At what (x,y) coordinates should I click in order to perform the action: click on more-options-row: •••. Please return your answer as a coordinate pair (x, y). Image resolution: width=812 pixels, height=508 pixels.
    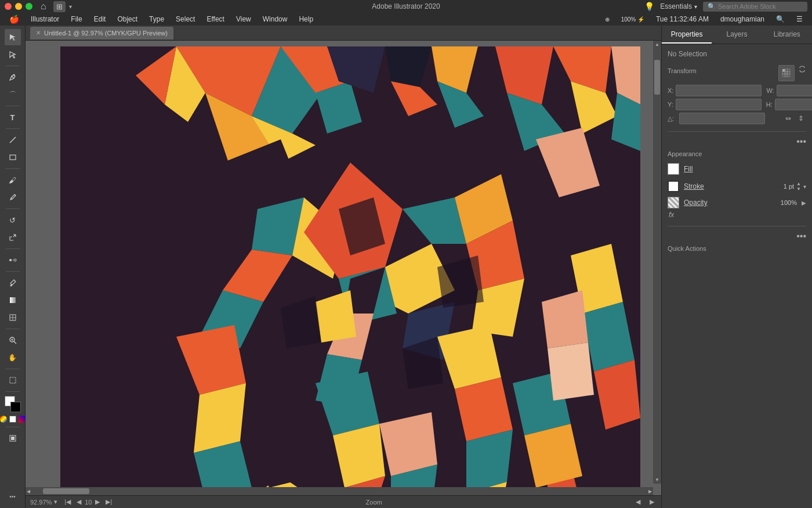
    Looking at the image, I should click on (737, 142).